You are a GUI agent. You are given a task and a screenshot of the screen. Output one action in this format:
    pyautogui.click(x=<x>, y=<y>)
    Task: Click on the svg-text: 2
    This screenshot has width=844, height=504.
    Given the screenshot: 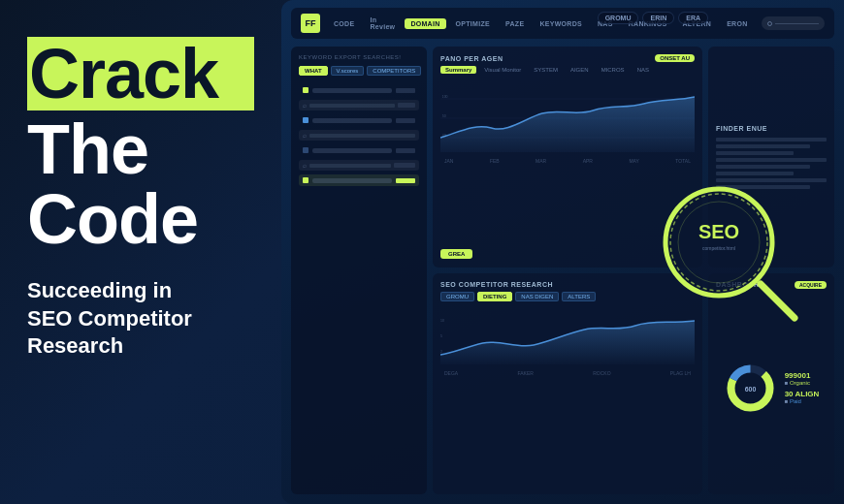 What is the action you would take?
    pyautogui.click(x=441, y=352)
    